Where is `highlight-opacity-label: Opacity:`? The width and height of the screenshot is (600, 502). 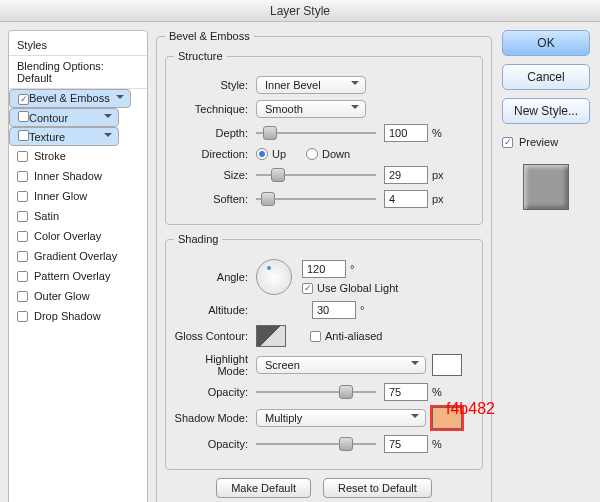 highlight-opacity-label: Opacity: is located at coordinates (215, 392).